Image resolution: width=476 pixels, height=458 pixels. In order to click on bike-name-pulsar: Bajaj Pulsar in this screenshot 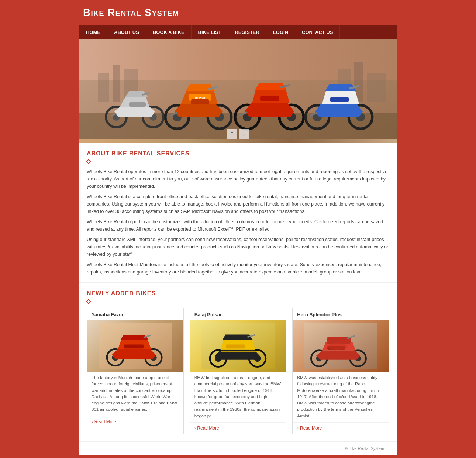, I will do `click(238, 314)`.